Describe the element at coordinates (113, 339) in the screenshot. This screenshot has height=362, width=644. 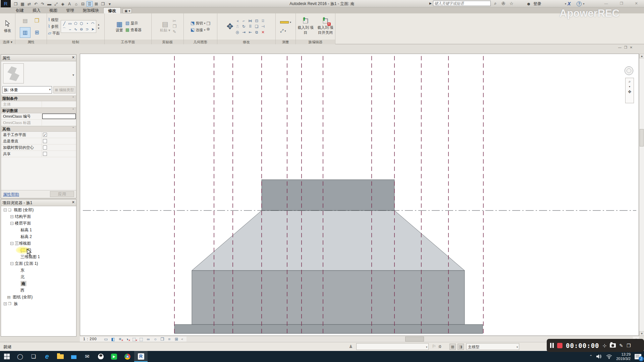
I see `visual-style-icon: ◧` at that location.